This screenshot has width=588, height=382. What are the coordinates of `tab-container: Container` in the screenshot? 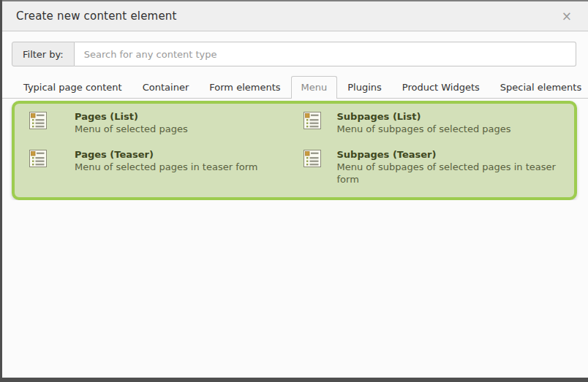 It's located at (166, 88).